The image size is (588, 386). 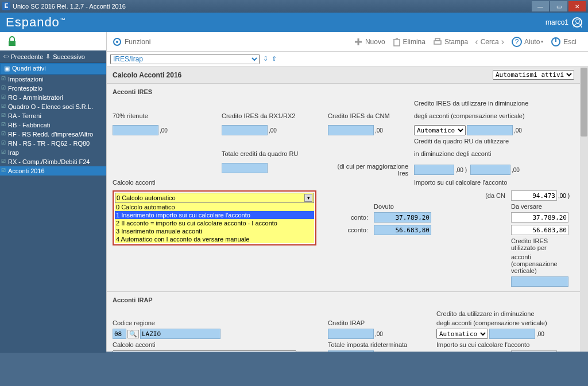 I want to click on print-icon, so click(x=438, y=42).